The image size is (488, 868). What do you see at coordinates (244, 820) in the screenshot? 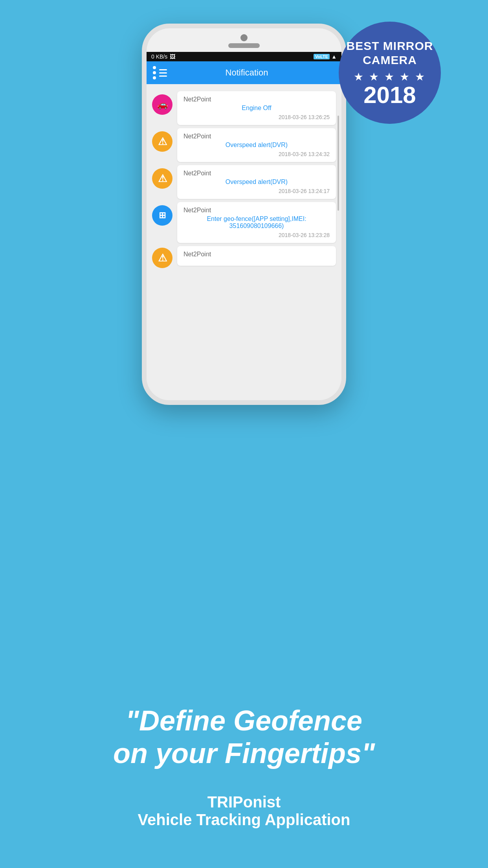
I see `app-subtitle: Vehicle Tracking Application` at bounding box center [244, 820].